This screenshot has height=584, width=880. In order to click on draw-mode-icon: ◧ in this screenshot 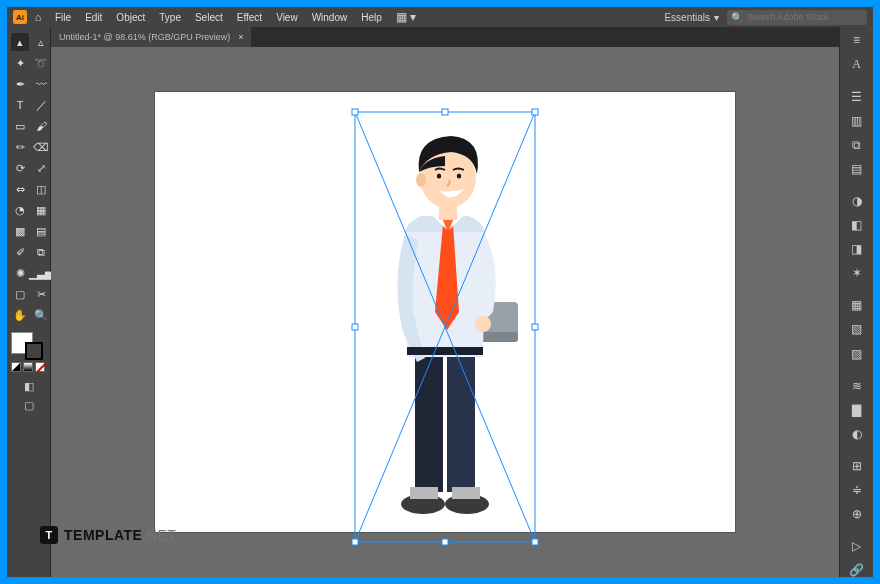, I will do `click(29, 386)`.